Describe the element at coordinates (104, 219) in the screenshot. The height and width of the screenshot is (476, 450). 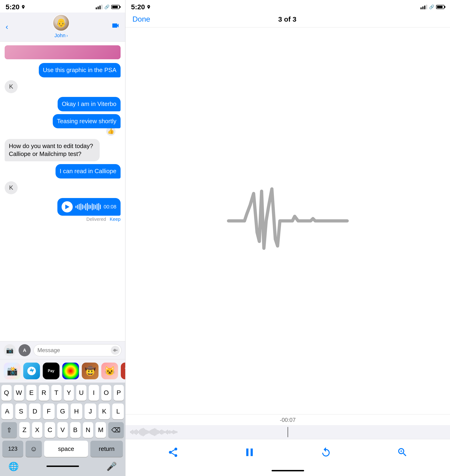
I see `message-status: Delivered Keep` at that location.